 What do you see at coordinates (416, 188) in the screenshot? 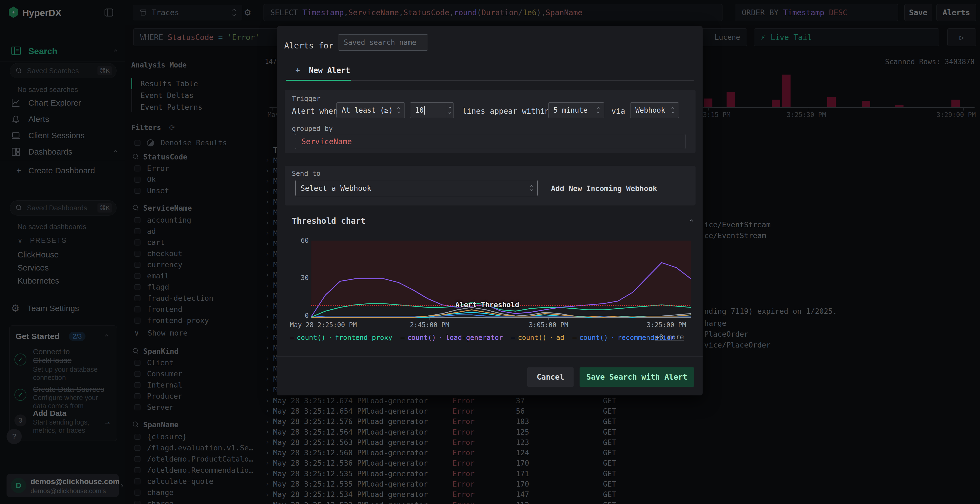
I see `webhook-select: Select a Webhook` at bounding box center [416, 188].